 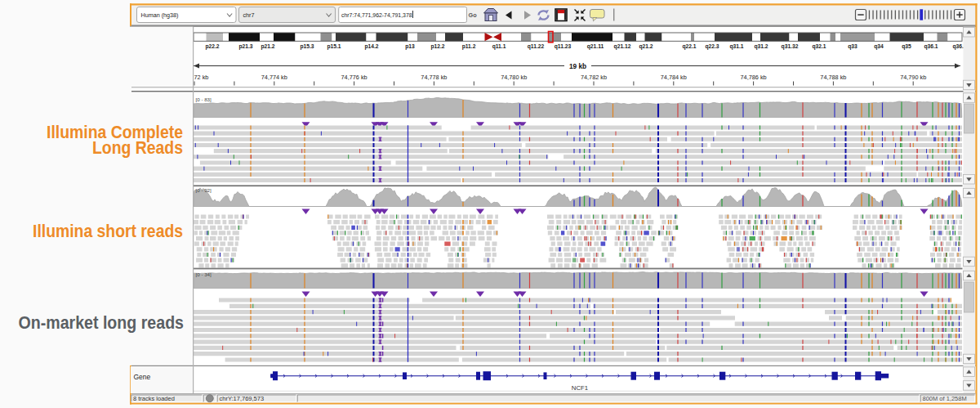 What do you see at coordinates (204, 275) in the screenshot?
I see `svg-text: [0 - 34]` at bounding box center [204, 275].